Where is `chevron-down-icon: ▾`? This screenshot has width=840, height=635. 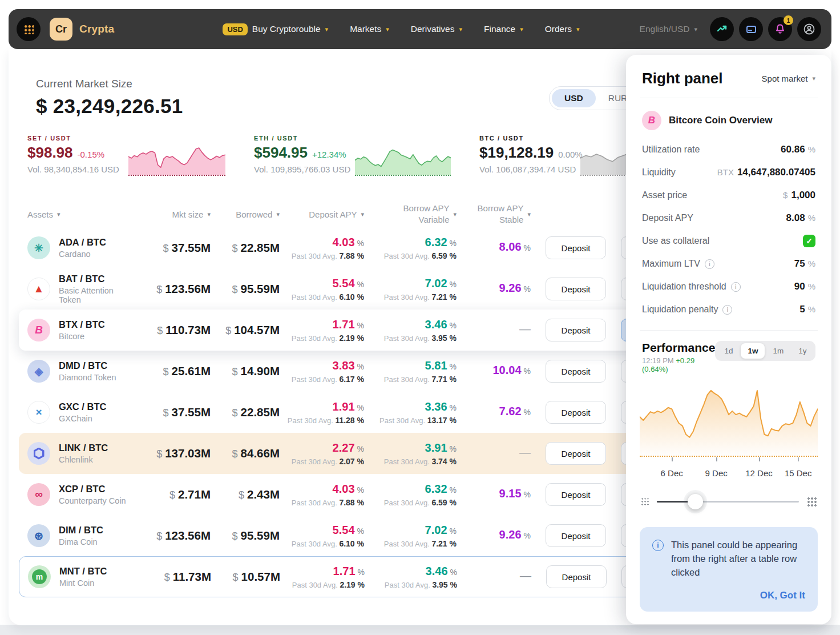
chevron-down-icon: ▾ is located at coordinates (522, 30).